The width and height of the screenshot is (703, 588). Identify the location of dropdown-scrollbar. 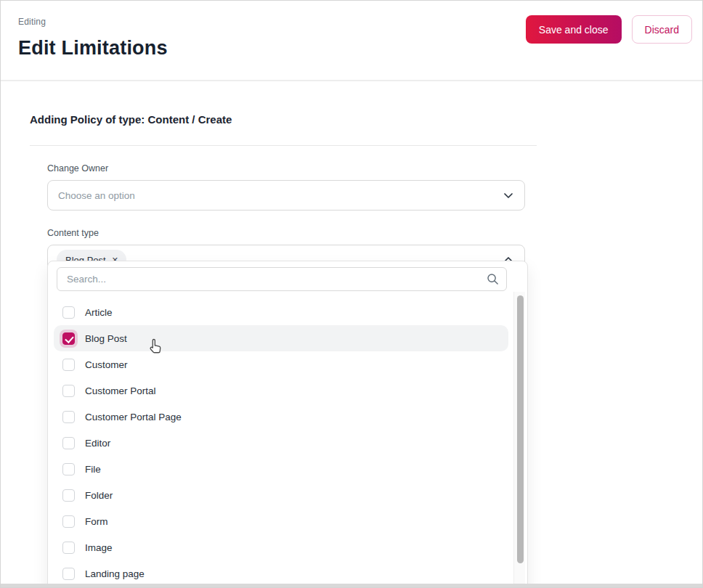
(519, 440).